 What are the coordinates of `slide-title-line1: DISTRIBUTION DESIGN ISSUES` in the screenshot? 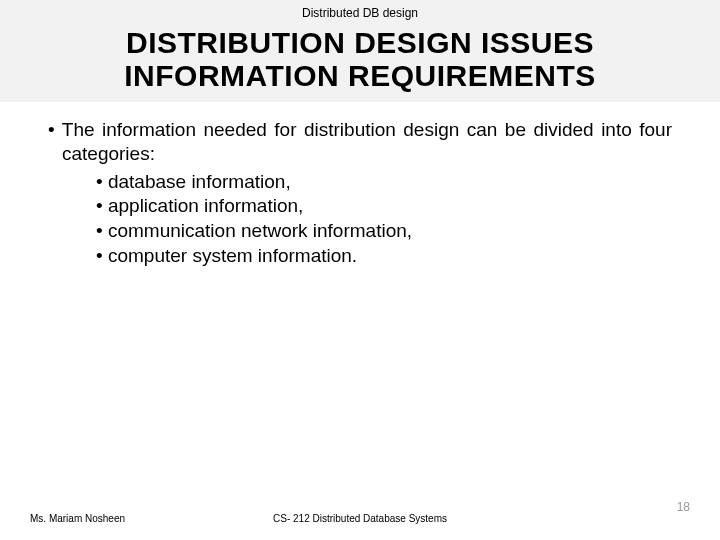 It's located at (360, 42).